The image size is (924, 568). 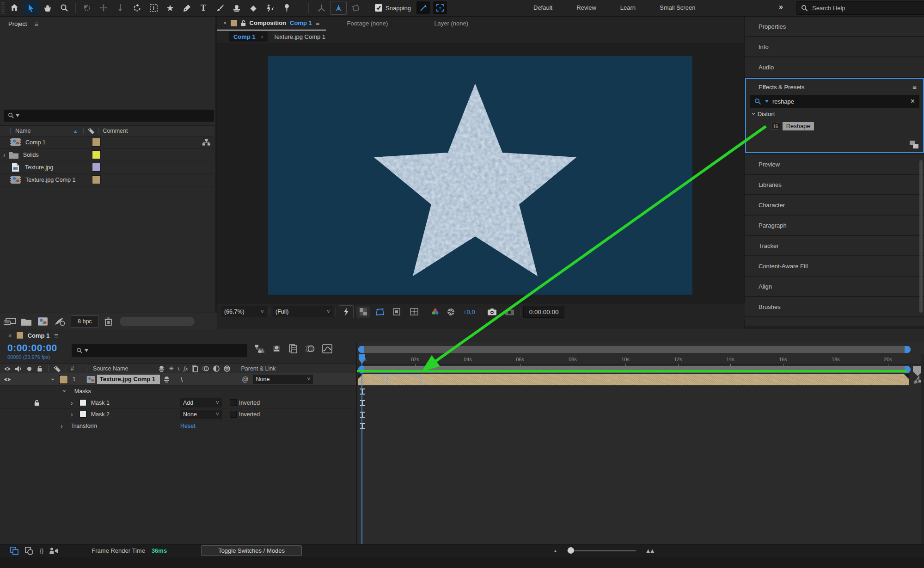 I want to click on layer-shy-icon, so click(x=166, y=379).